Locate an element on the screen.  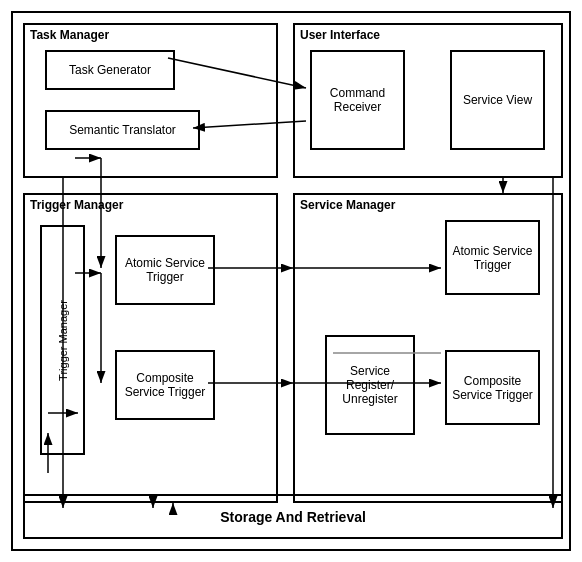
task-manager-label: Task Manager is located at coordinates (70, 35).